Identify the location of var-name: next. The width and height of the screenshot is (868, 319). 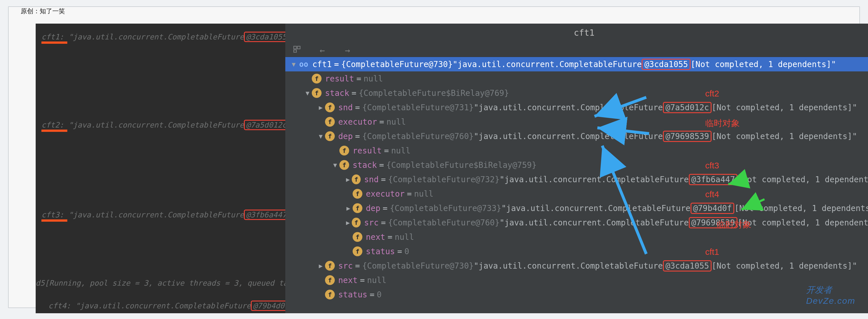
(348, 280).